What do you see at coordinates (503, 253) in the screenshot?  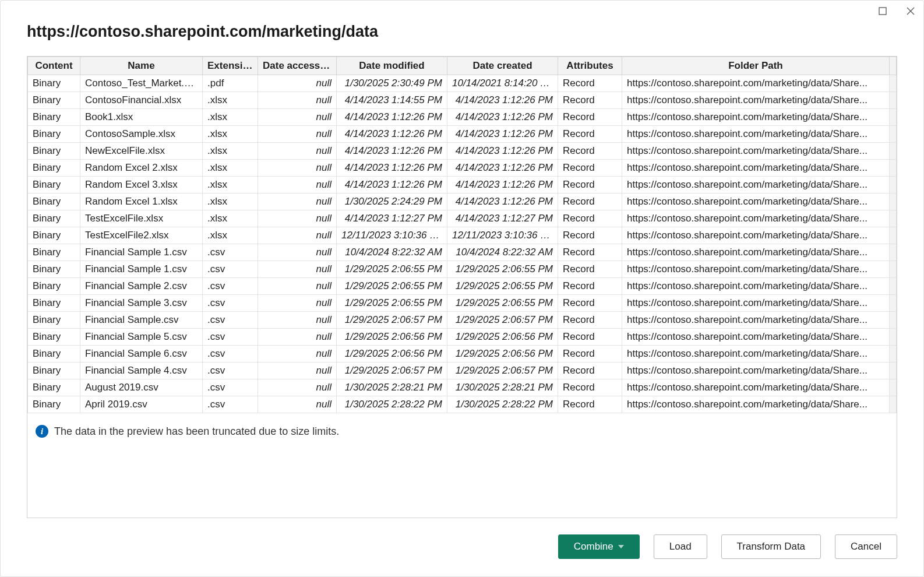 I see `cell-date-created: 10/4/2024 8:22:32 AM` at bounding box center [503, 253].